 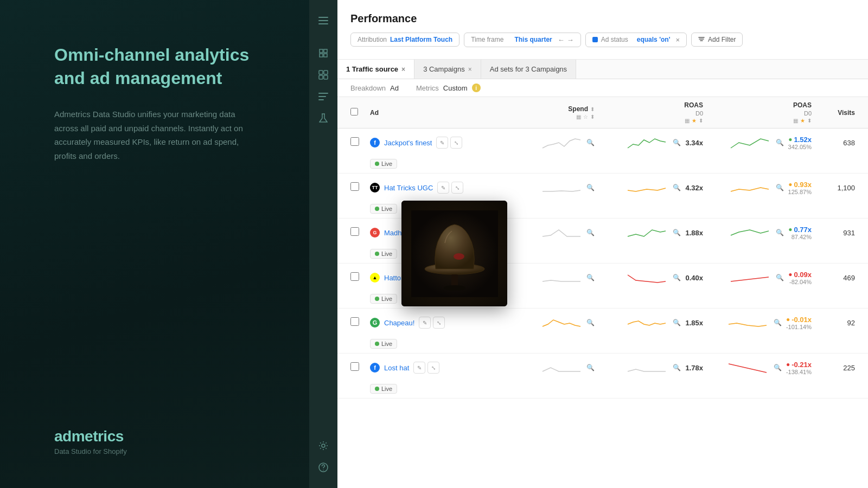 What do you see at coordinates (442, 143) in the screenshot?
I see `row-edit-btn: ✎` at bounding box center [442, 143].